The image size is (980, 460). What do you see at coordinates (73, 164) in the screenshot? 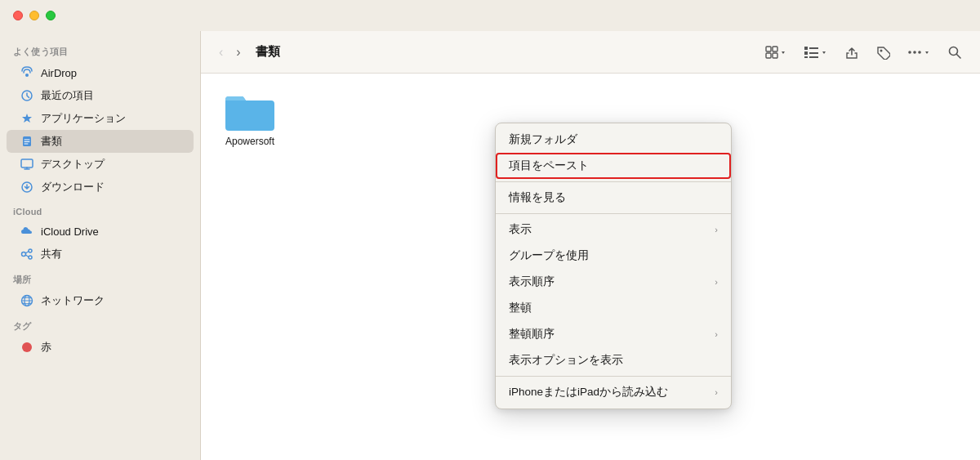
I see `desktop-label: デスクトップ` at bounding box center [73, 164].